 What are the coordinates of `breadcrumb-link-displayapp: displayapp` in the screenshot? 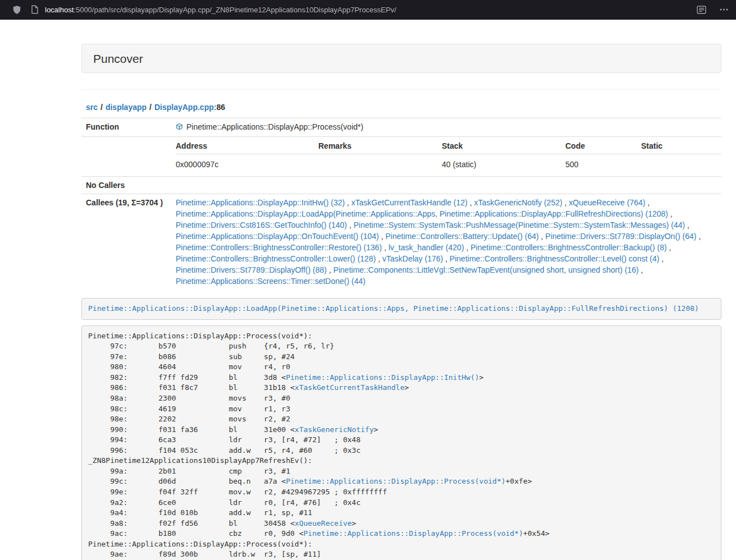 It's located at (126, 107).